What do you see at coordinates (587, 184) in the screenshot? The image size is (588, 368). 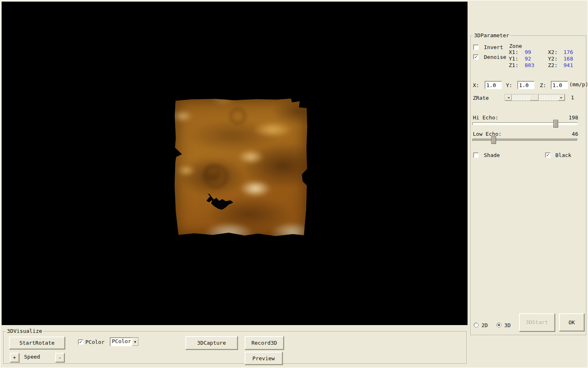 I see `window-border` at bounding box center [587, 184].